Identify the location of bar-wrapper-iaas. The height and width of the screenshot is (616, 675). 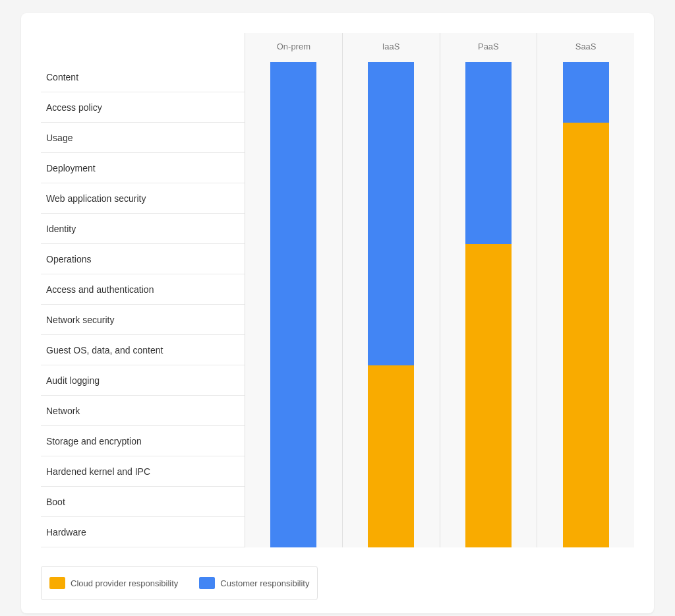
(392, 305).